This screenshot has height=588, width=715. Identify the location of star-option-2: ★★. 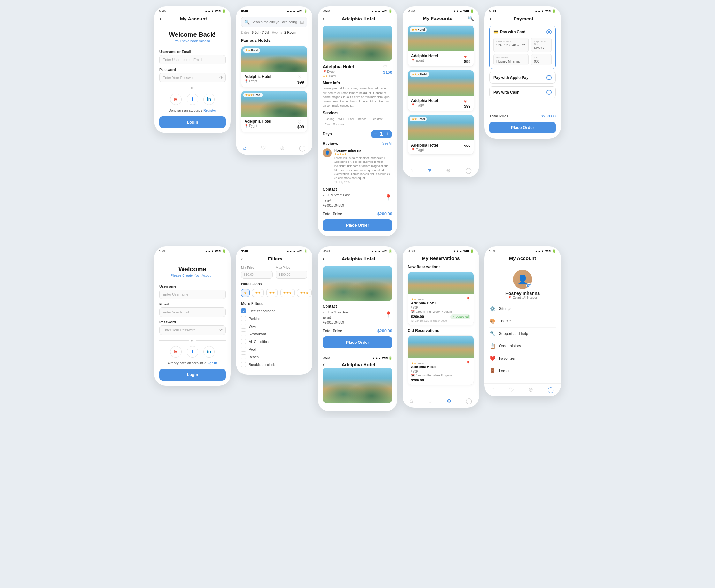
(258, 293).